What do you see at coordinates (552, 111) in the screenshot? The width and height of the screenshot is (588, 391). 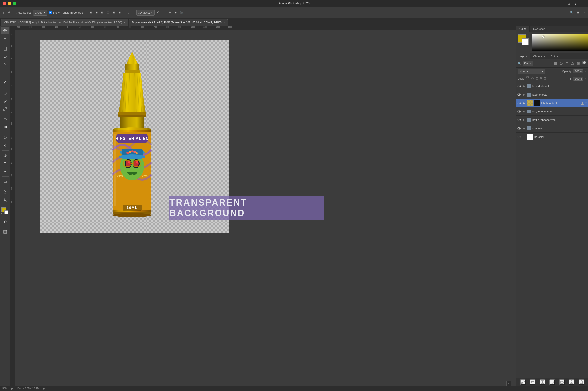 I see `layer-row-lid: ▶ lid (choose type)` at bounding box center [552, 111].